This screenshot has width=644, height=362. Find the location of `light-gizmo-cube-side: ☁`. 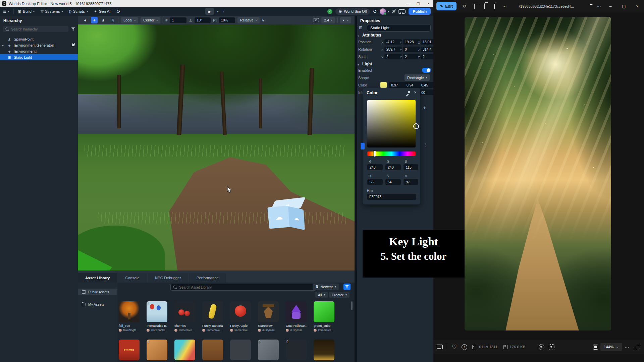

light-gizmo-cube-side: ☁ is located at coordinates (297, 218).